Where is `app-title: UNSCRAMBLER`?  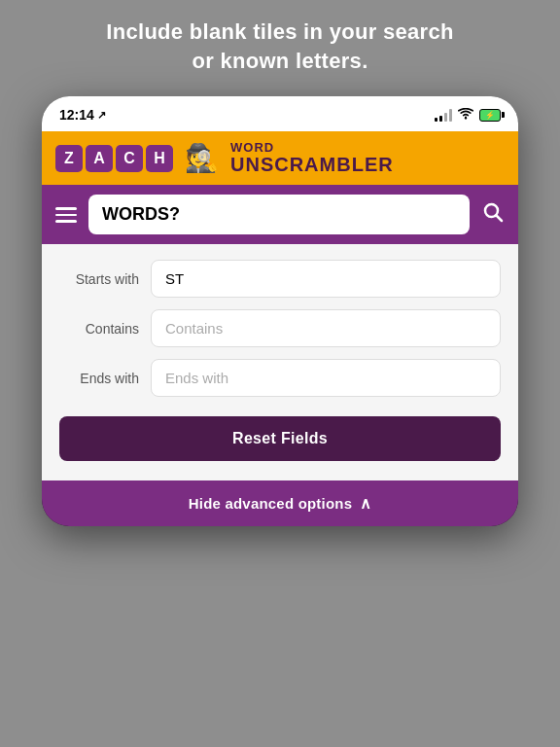 app-title: UNSCRAMBLER is located at coordinates (312, 164).